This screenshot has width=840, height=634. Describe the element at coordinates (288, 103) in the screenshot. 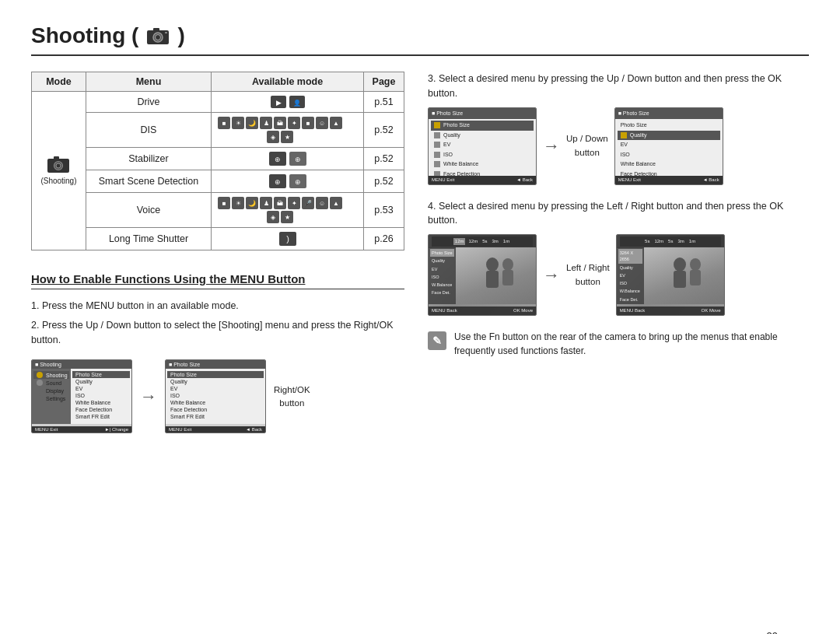

I see `icons-drive: ▶ 👤` at that location.